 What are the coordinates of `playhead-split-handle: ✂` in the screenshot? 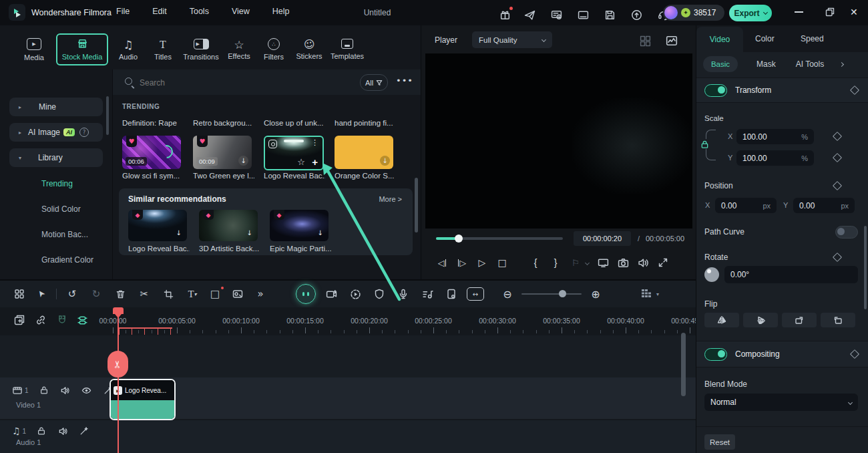 It's located at (118, 364).